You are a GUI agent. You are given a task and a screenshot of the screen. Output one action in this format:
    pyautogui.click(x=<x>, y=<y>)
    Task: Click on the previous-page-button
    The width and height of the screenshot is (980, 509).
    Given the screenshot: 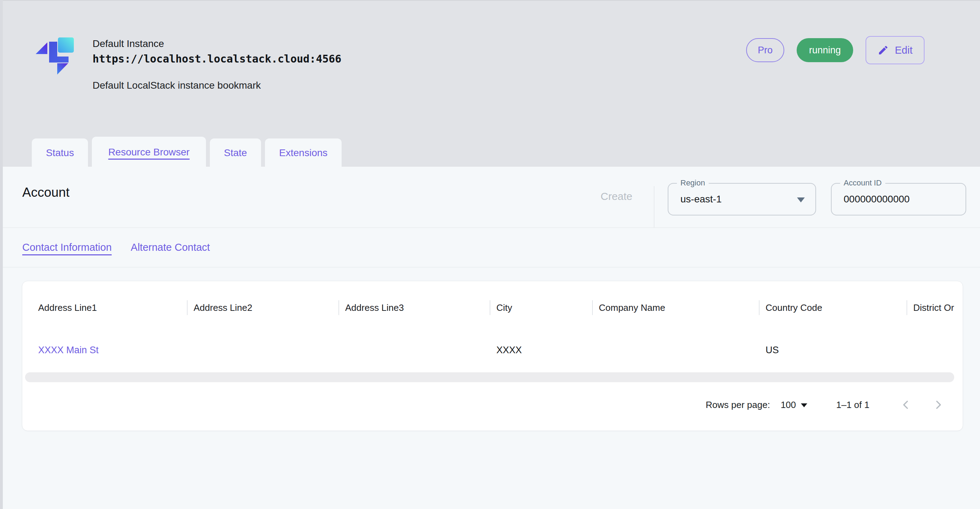 What is the action you would take?
    pyautogui.click(x=906, y=405)
    